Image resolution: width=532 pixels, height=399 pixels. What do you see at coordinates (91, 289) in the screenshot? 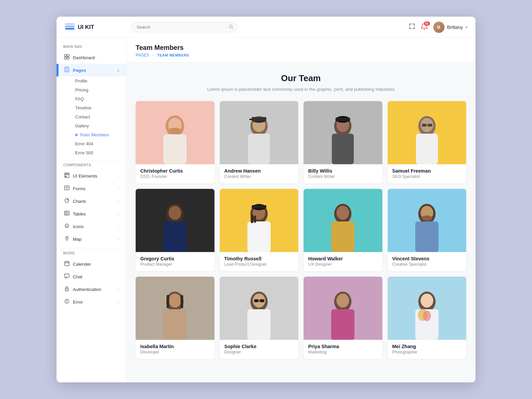
I see `sidebar-item-authentication: Authentication ›` at bounding box center [91, 289].